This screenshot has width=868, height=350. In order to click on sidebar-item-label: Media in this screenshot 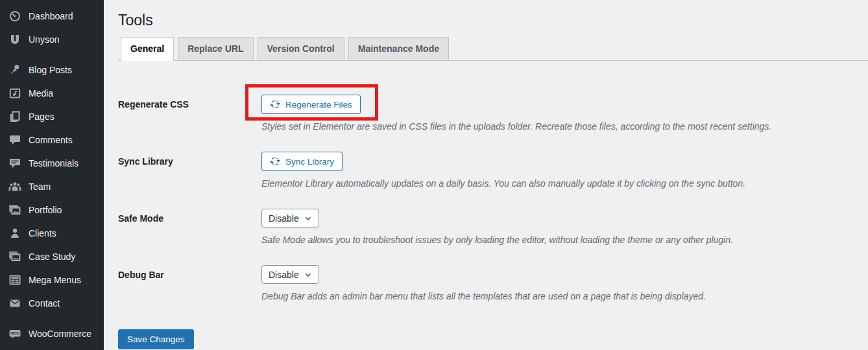, I will do `click(41, 93)`.